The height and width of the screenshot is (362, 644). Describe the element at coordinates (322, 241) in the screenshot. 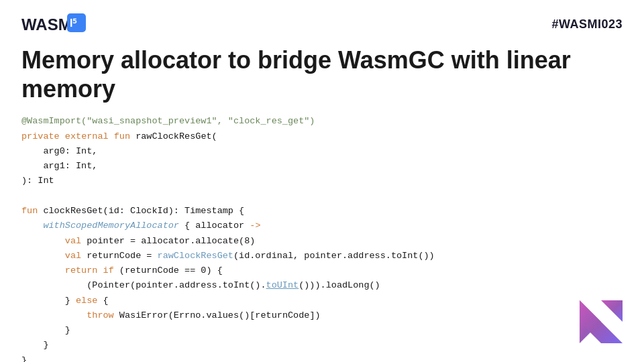

I see `code-line-9: val pointer = allocator.allocate(8)` at that location.